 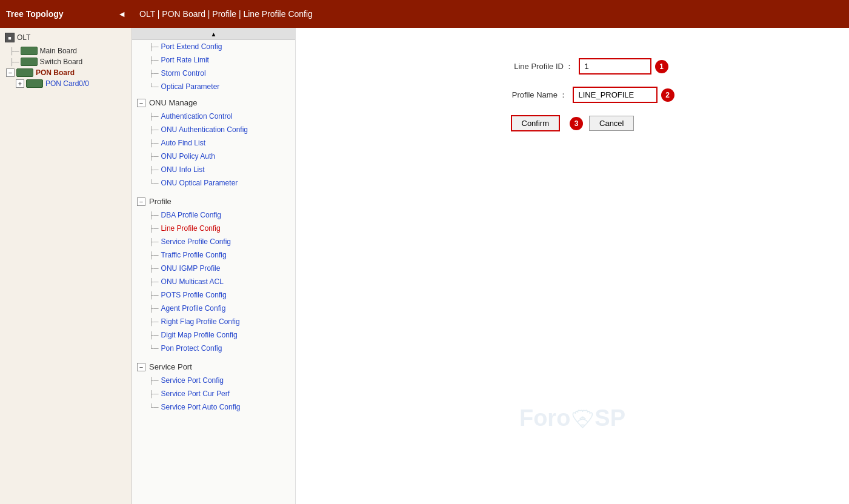 What do you see at coordinates (213, 67) in the screenshot?
I see `nav-top-items: ├─ Port Extend Config ├─ Port Rate Limit…` at bounding box center [213, 67].